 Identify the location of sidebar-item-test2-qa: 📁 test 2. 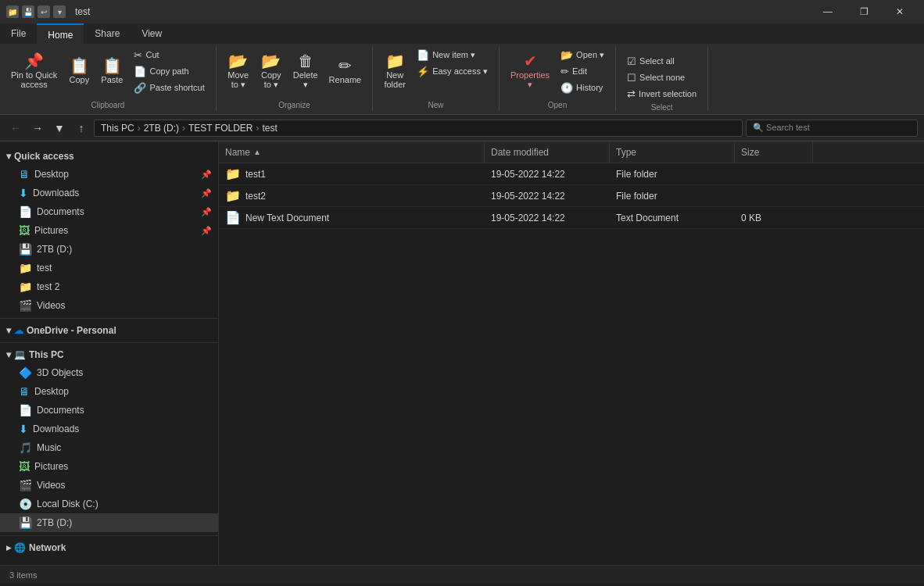
(109, 287).